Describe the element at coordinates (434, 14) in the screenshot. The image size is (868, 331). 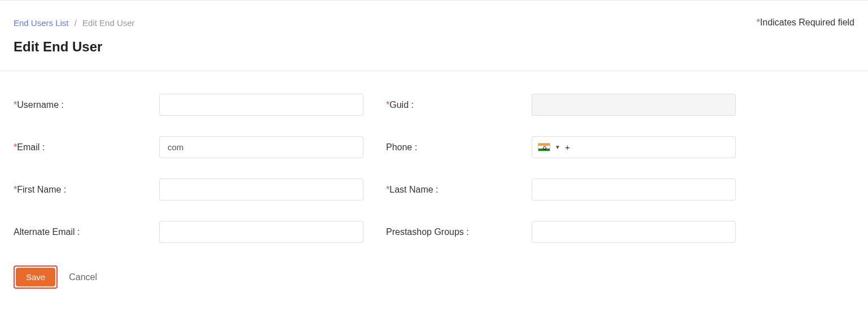
I see `header-row: End Users List / Edit End User *Indicate…` at that location.